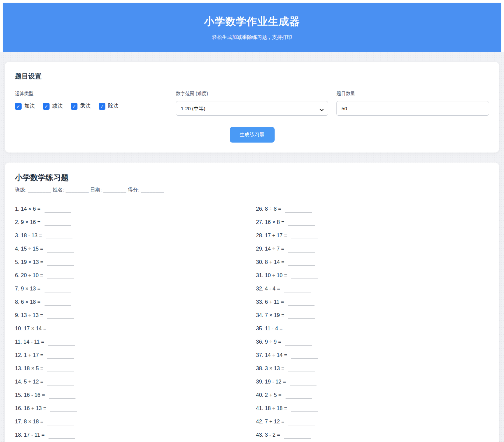 Image resolution: width=504 pixels, height=442 pixels. Describe the element at coordinates (271, 382) in the screenshot. I see `problem-text: 39. 19 - 12 =` at that location.